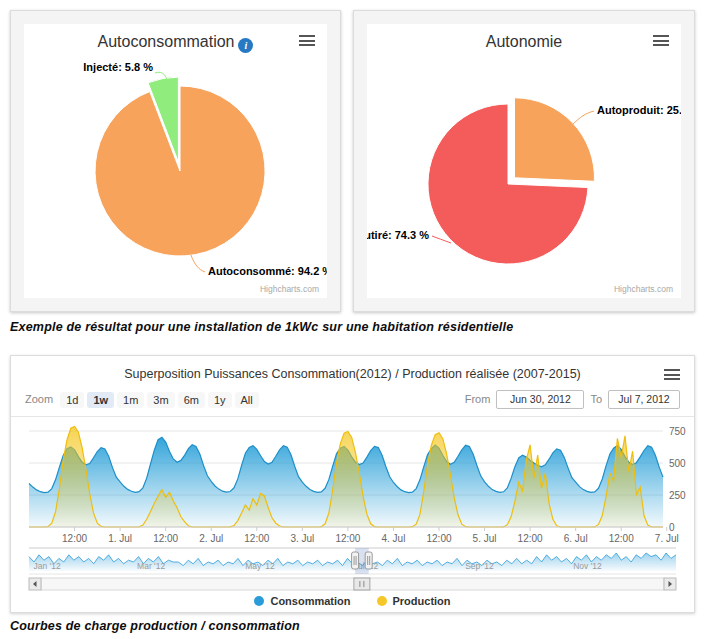 This screenshot has height=639, width=705. I want to click on legend-marker-consommation, so click(259, 601).